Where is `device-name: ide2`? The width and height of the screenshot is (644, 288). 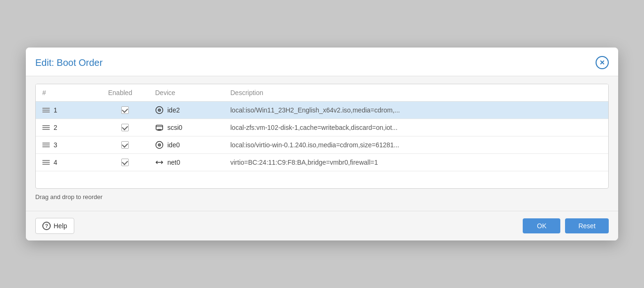 device-name: ide2 is located at coordinates (173, 110).